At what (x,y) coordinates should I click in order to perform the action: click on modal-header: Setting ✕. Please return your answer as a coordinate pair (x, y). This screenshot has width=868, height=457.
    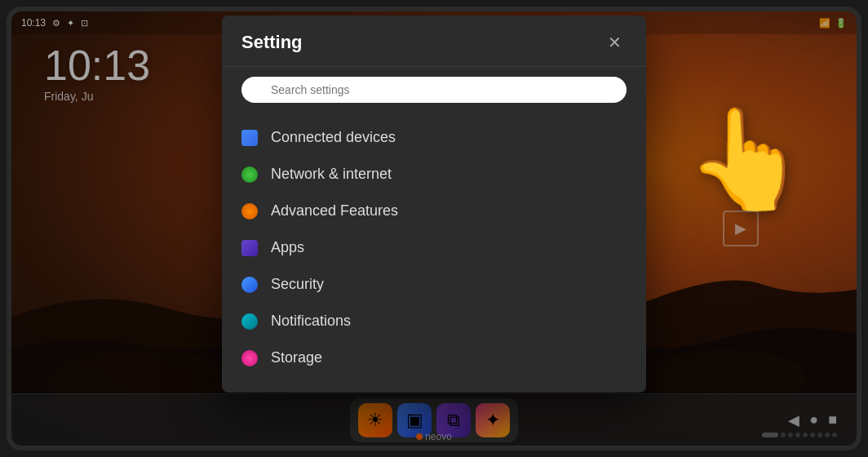
    Looking at the image, I should click on (434, 41).